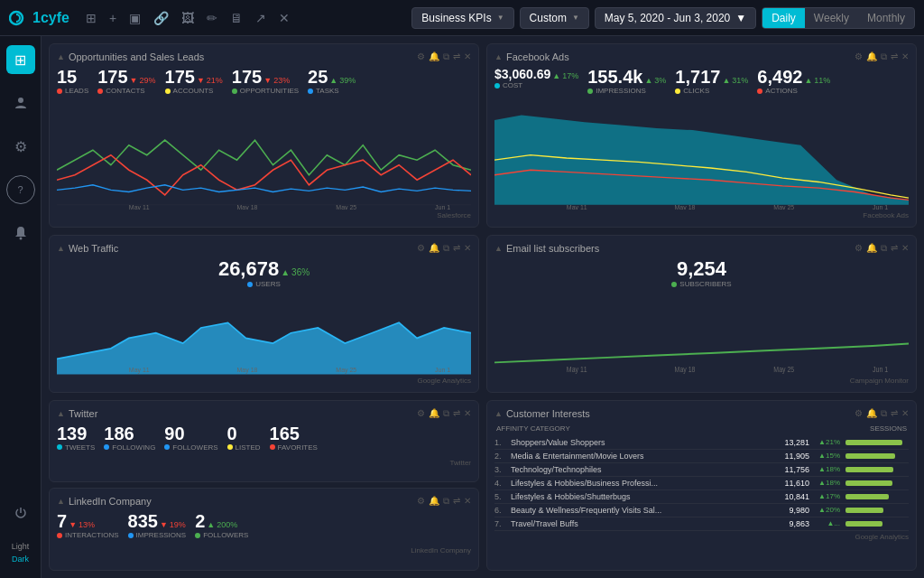  Describe the element at coordinates (791, 510) in the screenshot. I see `ci-sessions: 9,980` at that location.